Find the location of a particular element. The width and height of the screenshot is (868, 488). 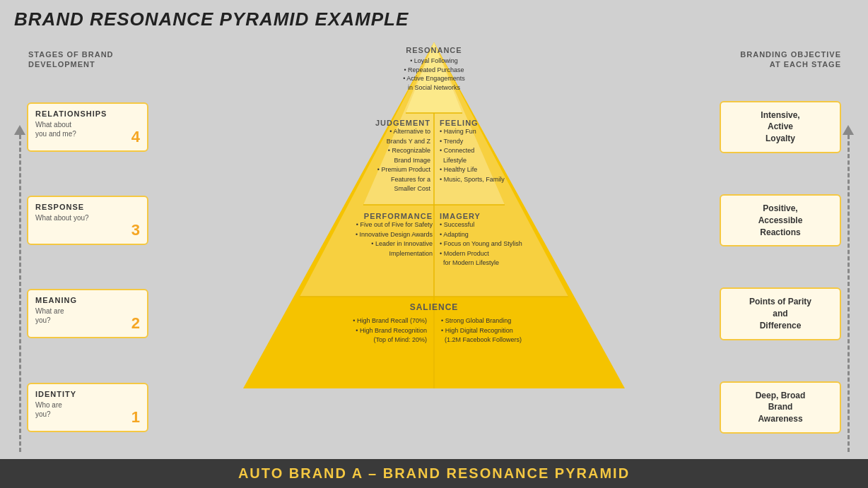

salience-section: SALIENCE • High Brand Recall (70%)• High… is located at coordinates (434, 323).